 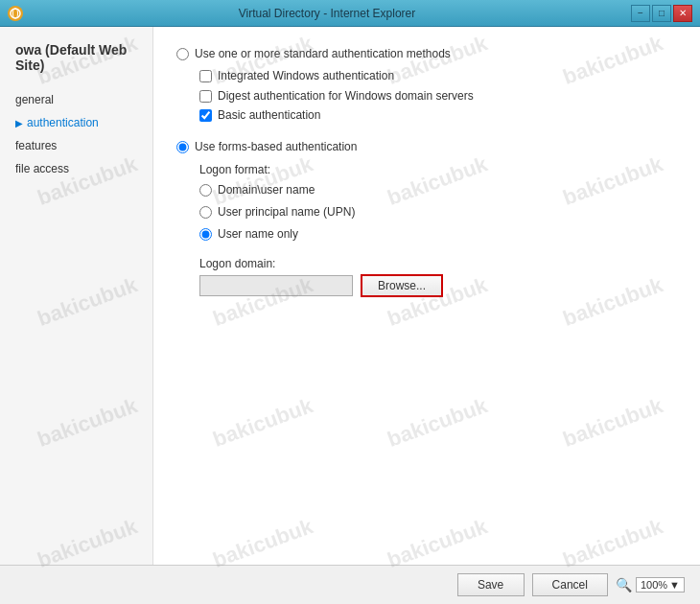 What do you see at coordinates (570, 585) in the screenshot?
I see `cancel-button: Cancel` at bounding box center [570, 585].